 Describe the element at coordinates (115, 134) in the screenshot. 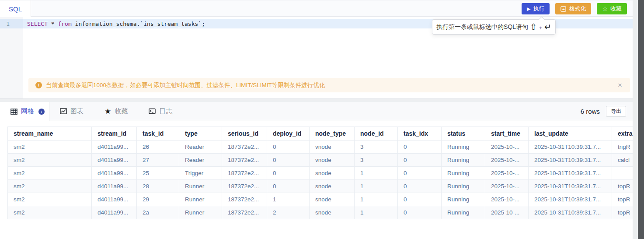

I see `column-header: stream_id` at that location.